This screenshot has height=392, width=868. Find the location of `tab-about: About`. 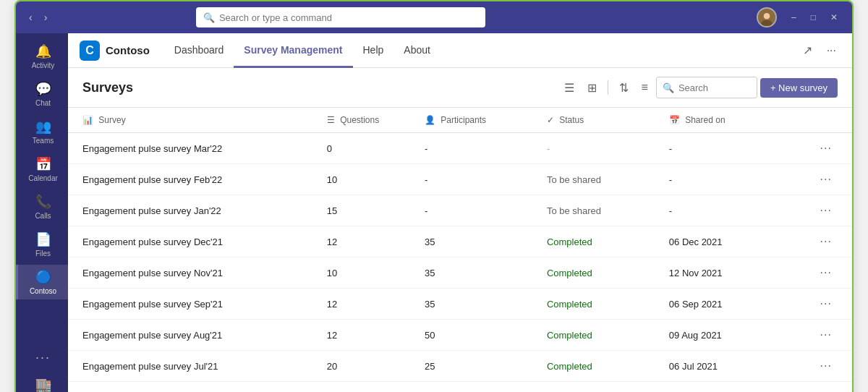

tab-about: About is located at coordinates (417, 51).